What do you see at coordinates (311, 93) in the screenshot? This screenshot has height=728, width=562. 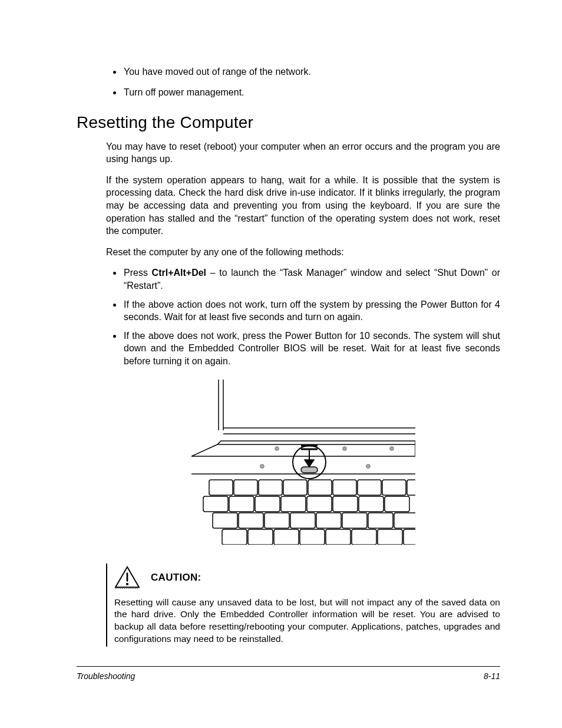 I see `list-item: Turn off power management.` at bounding box center [311, 93].